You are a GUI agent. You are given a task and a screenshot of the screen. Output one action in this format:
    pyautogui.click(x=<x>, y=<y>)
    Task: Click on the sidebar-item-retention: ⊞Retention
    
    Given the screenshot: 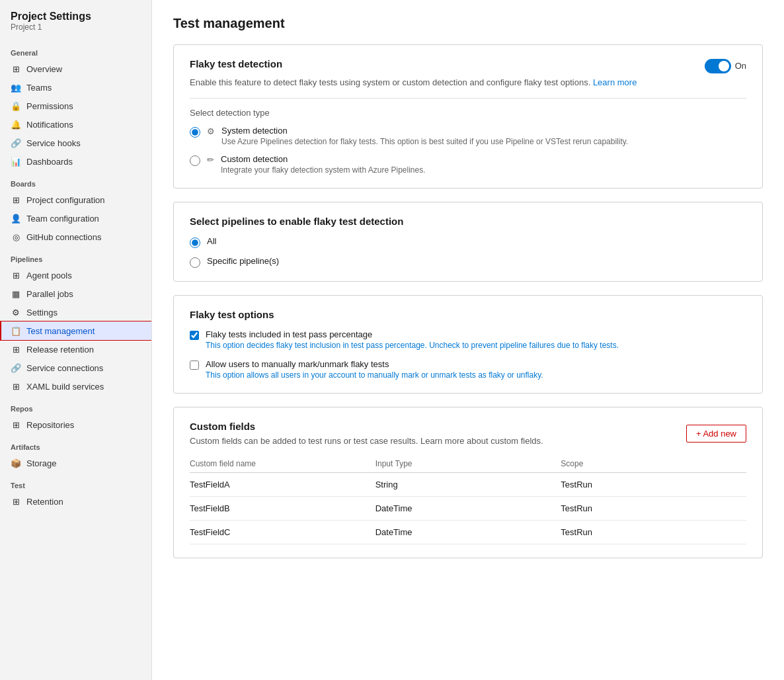 What is the action you would take?
    pyautogui.click(x=75, y=501)
    